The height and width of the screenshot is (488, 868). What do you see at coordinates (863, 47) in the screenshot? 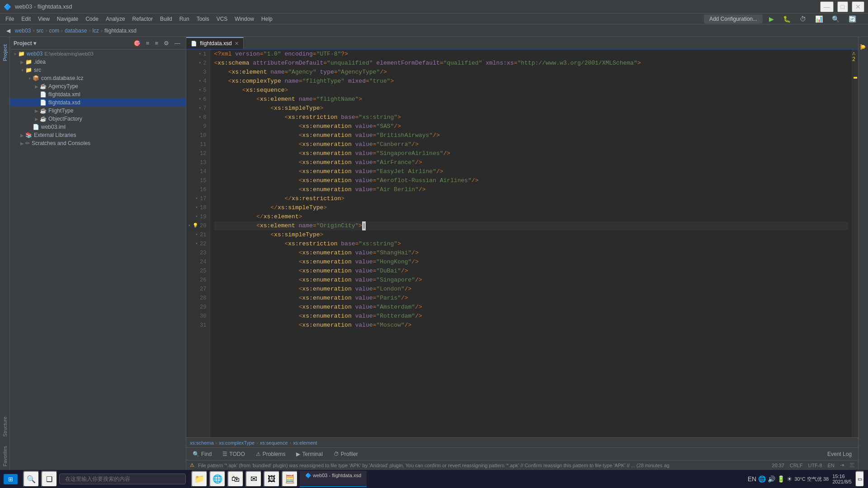
I see `vtab-notifications: 🔔` at bounding box center [863, 47].